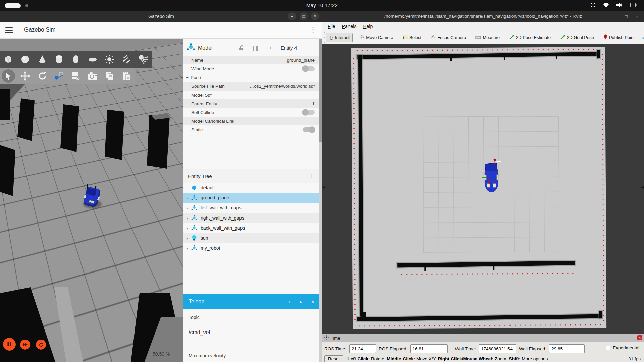 Image resolution: width=644 pixels, height=362 pixels. I want to click on wall-elapsed-input, so click(567, 349).